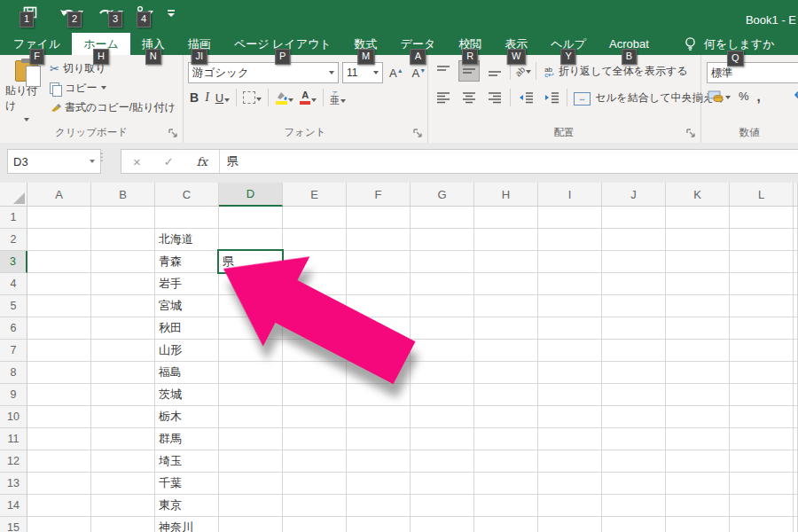  What do you see at coordinates (27, 91) in the screenshot?
I see `paste-button: 貼り付け` at bounding box center [27, 91].